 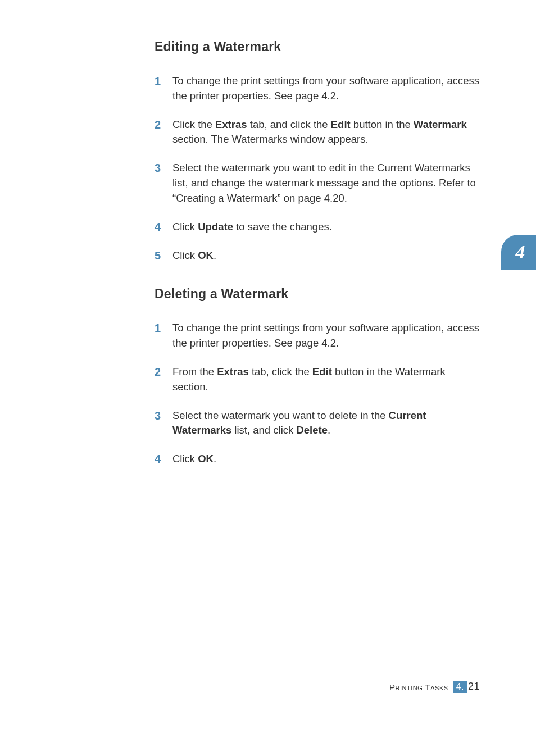 I want to click on page-badge: 4. 21, so click(x=466, y=687).